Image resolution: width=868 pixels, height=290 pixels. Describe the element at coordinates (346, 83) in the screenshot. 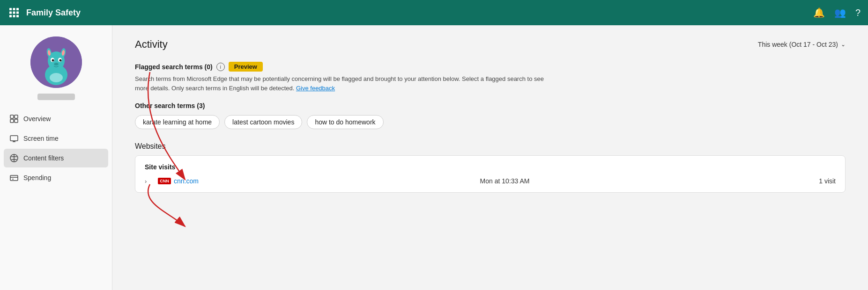

I see `flagged-description: Search terms from Microsoft Edge that ma…` at that location.